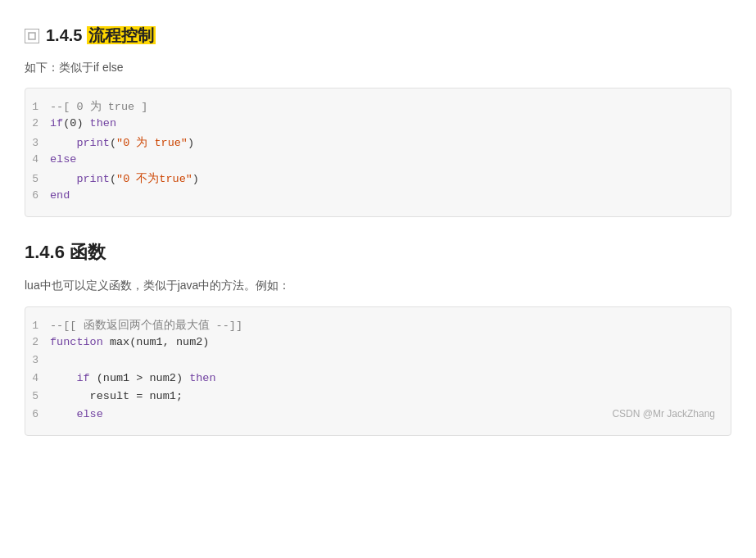 Image resolution: width=756 pixels, height=558 pixels. Describe the element at coordinates (378, 285) in the screenshot. I see `section-146-description: lua中也可以定义函数，类似于java中的方法。例如：` at that location.